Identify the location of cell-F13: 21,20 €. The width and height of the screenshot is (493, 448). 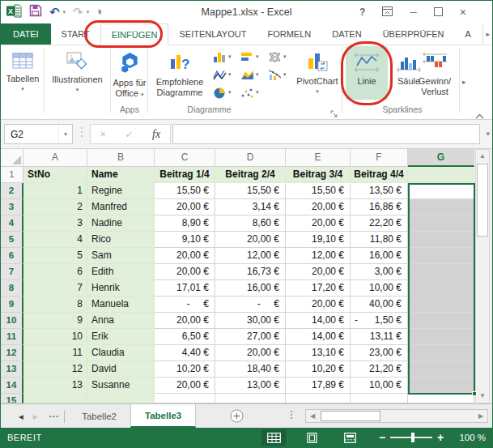
(379, 369).